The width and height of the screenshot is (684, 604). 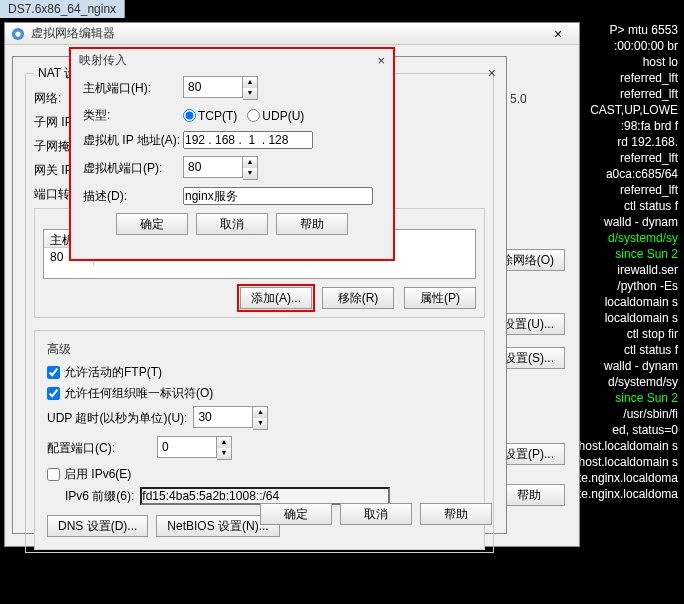 What do you see at coordinates (62, 9) in the screenshot?
I see `tab-nginx: DS7.6x86_64_nginx` at bounding box center [62, 9].